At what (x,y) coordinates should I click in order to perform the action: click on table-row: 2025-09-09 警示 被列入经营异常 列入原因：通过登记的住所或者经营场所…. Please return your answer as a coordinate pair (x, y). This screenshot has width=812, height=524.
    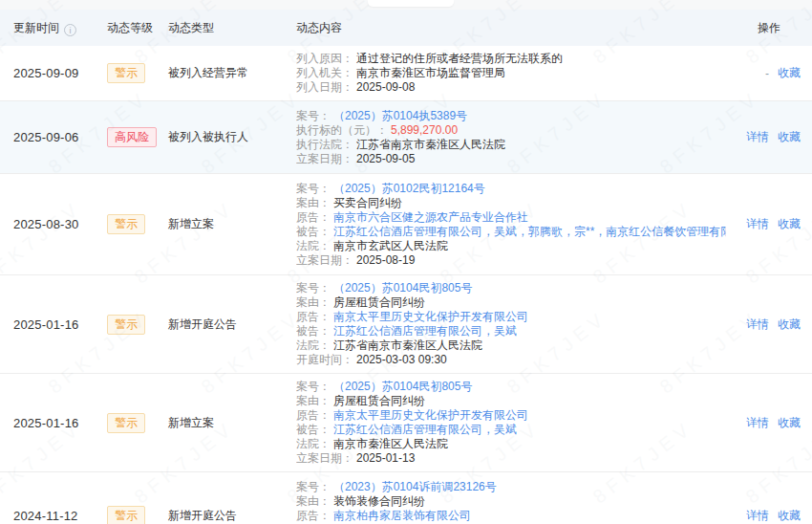
    Looking at the image, I should click on (406, 74).